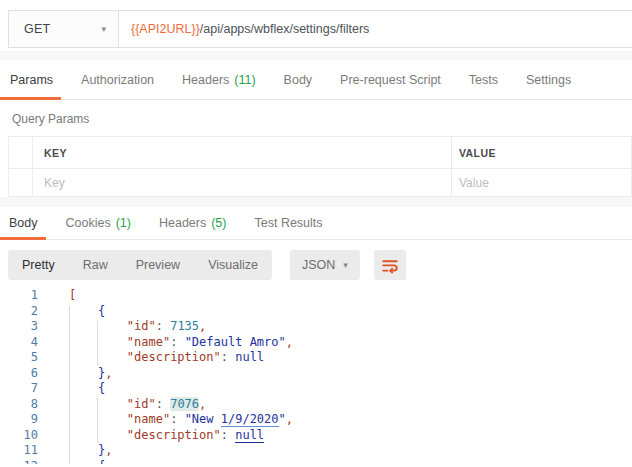 The height and width of the screenshot is (467, 632). Describe the element at coordinates (37, 29) in the screenshot. I see `method-label: GET` at that location.